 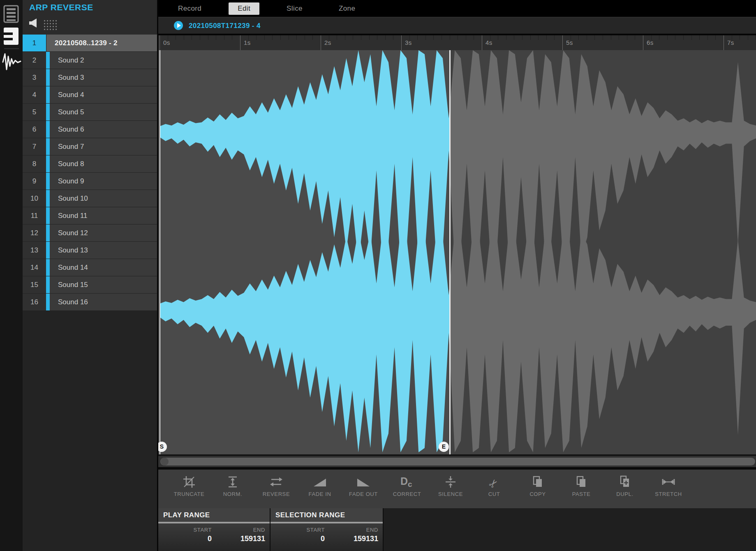 What do you see at coordinates (104, 129) in the screenshot?
I see `sound-label: Sound 6` at bounding box center [104, 129].